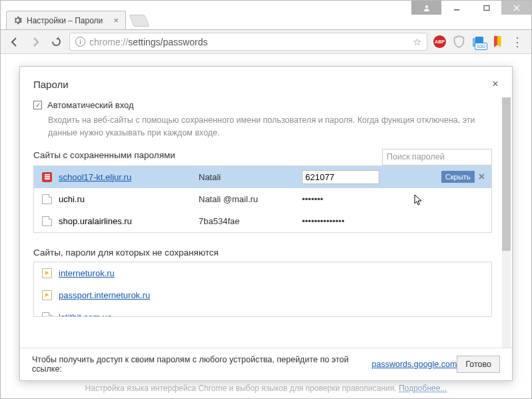 The image size is (532, 399). I want to click on site-cell: passport.interneturok.ru, so click(129, 295).